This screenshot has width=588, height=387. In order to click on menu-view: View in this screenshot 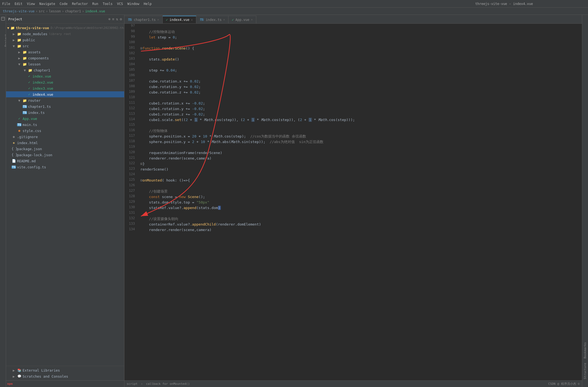, I will do `click(31, 4)`.